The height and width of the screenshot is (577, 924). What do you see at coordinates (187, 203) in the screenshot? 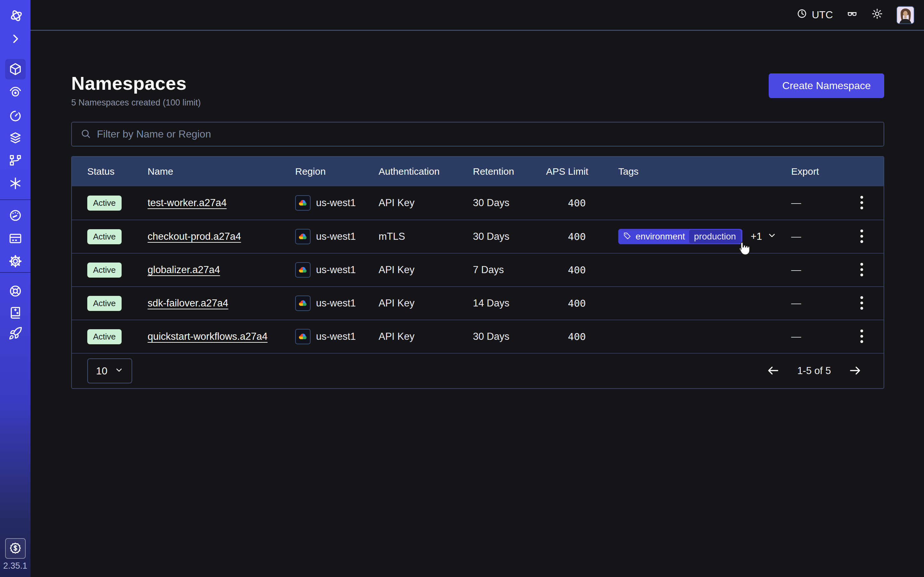
I see `namespace-link: test-worker.a27a4` at bounding box center [187, 203].